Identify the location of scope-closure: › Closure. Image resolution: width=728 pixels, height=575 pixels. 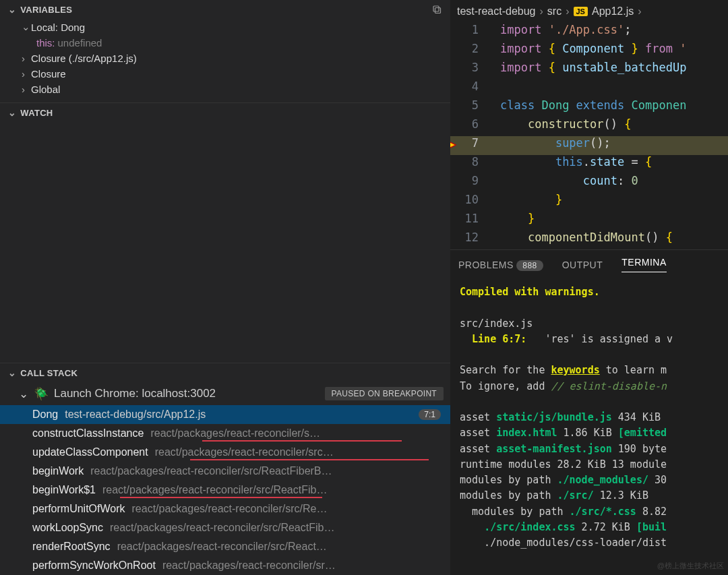
(225, 74).